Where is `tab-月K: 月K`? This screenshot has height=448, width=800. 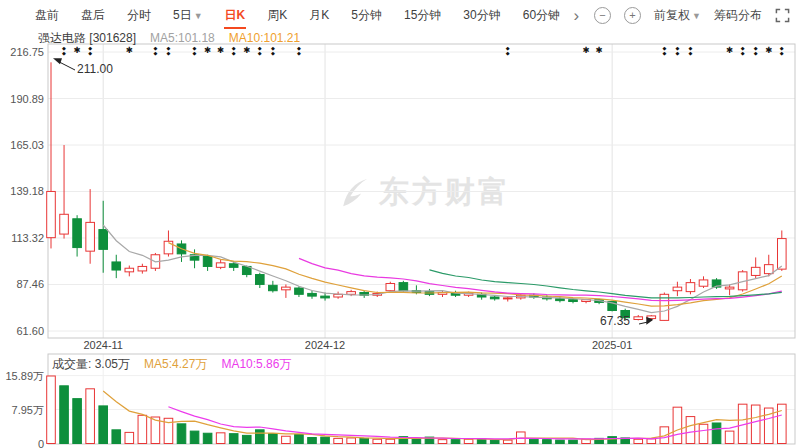
tab-月K: 月K is located at coordinates (319, 16).